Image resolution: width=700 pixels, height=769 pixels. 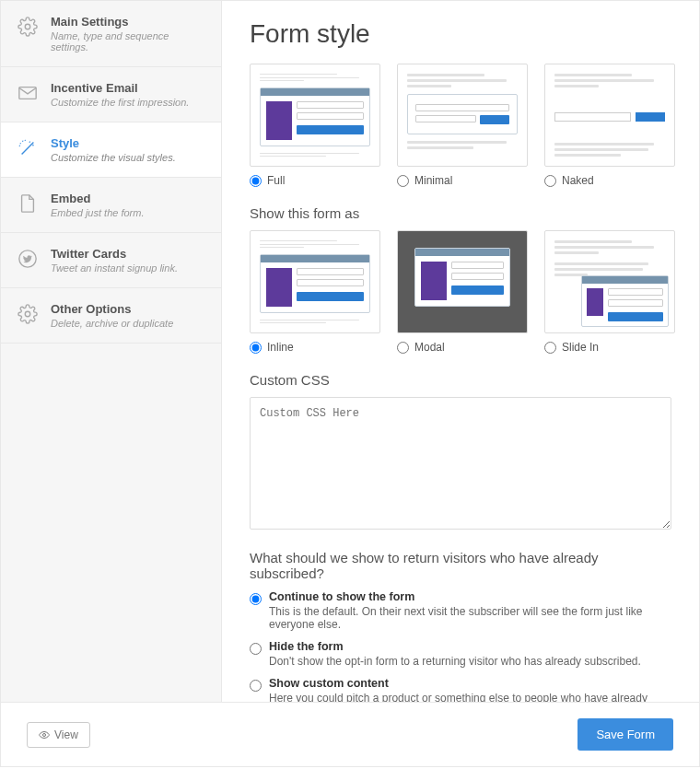 I want to click on style-option-full: Full, so click(x=315, y=181).